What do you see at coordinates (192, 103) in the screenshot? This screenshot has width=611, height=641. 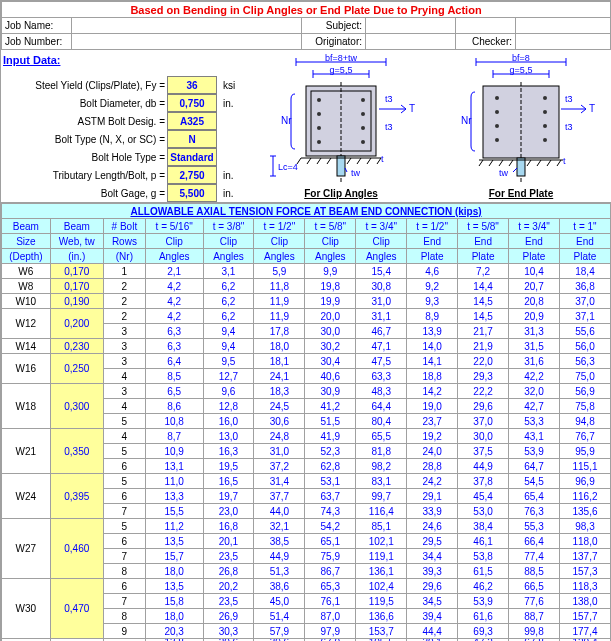 I see `db-input` at bounding box center [192, 103].